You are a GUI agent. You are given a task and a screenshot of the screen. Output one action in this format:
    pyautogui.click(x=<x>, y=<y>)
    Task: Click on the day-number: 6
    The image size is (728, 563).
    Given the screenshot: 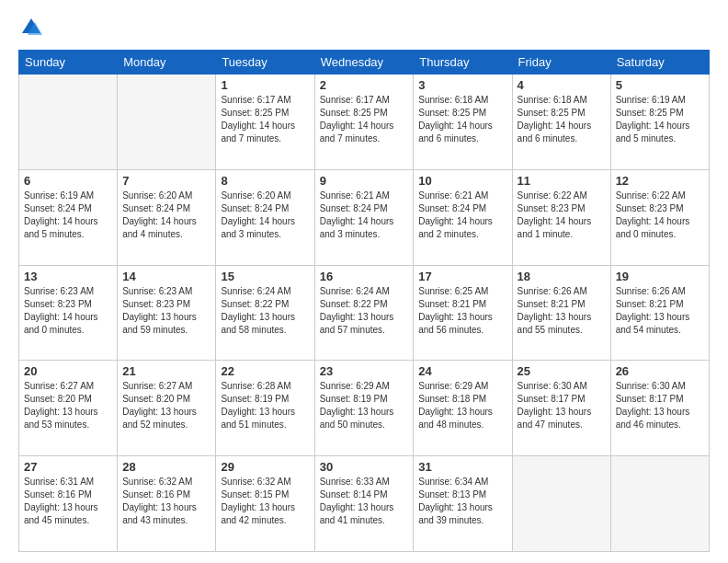 What is the action you would take?
    pyautogui.click(x=68, y=180)
    